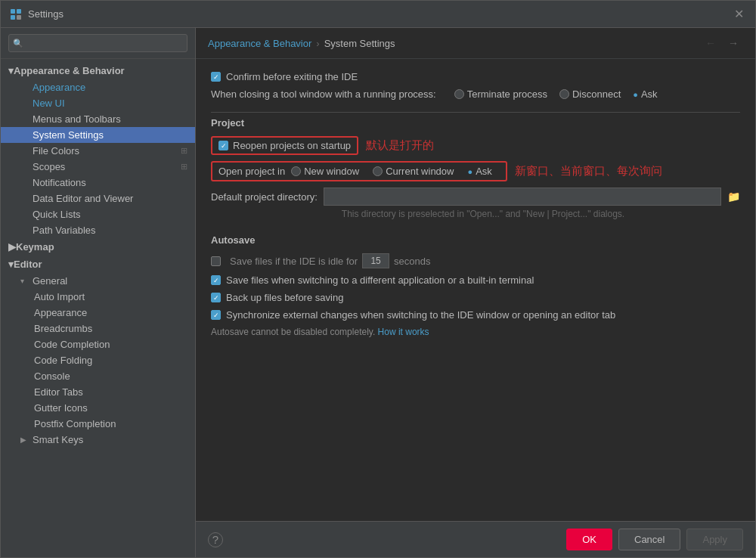 The width and height of the screenshot is (756, 558). I want to click on nav-forward-button: →, so click(733, 43).